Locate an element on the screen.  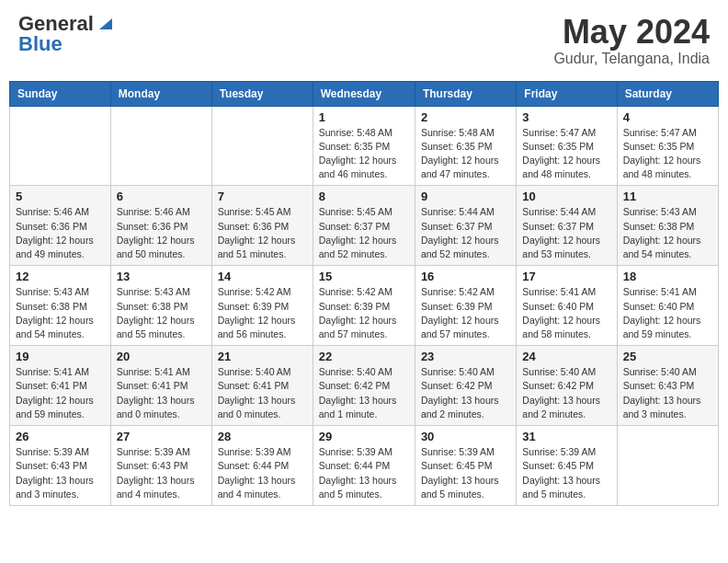
day-of-week-header: Saturday is located at coordinates (667, 94).